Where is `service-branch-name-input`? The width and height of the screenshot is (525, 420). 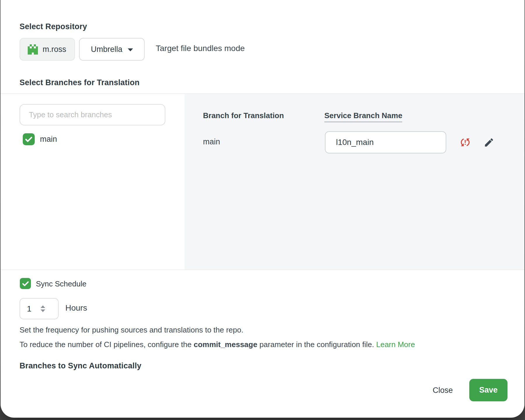 service-branch-name-input is located at coordinates (386, 142).